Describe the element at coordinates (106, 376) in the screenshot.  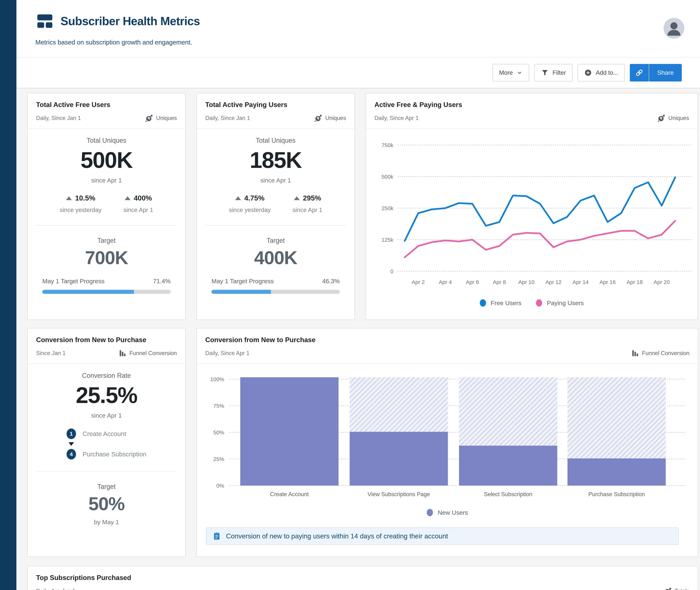
I see `metric-label: Conversion Rate` at that location.